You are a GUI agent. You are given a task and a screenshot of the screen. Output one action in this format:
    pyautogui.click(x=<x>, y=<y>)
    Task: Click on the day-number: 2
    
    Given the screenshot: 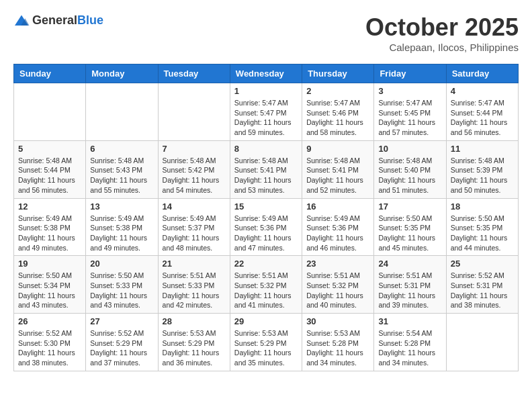 What is the action you would take?
    pyautogui.click(x=338, y=91)
    